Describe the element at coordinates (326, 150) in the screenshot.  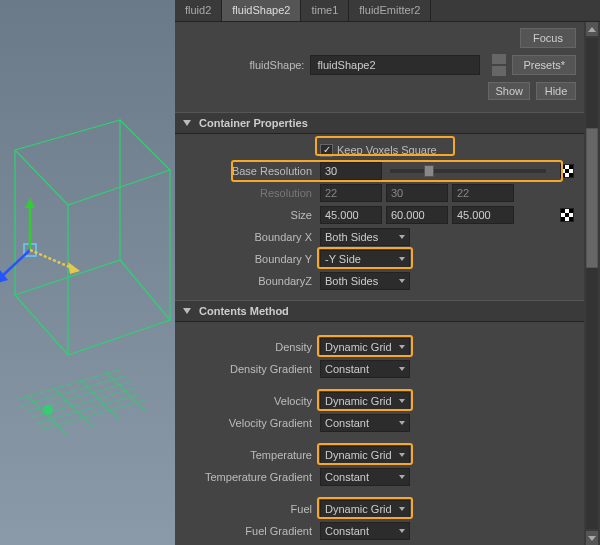
I see `keep-voxels-checkbox: ✓` at that location.